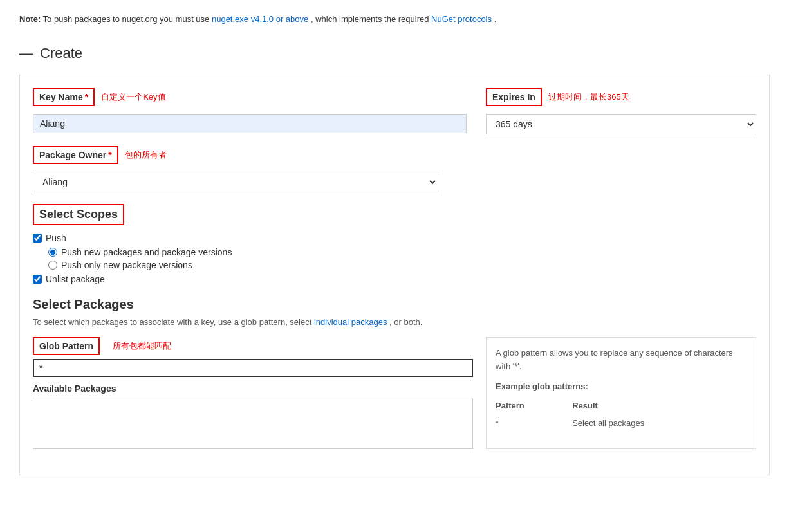 This screenshot has width=789, height=532. I want to click on select-scopes-title: Select Scopes, so click(79, 215).